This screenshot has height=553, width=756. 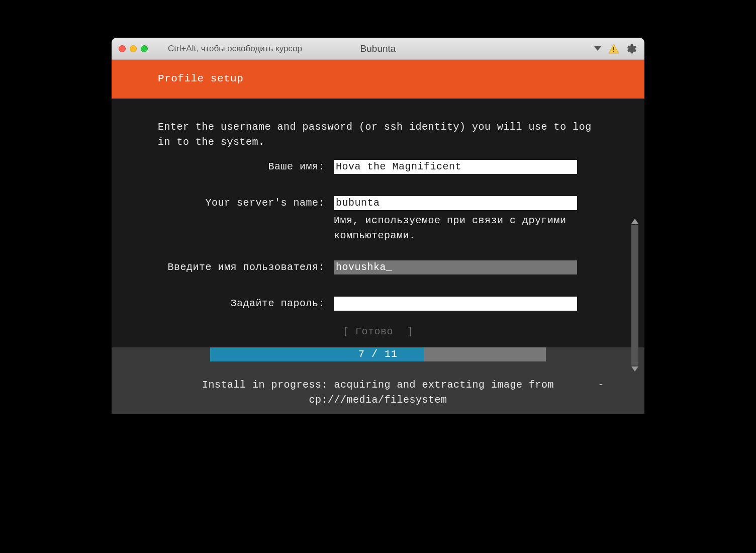 I want to click on scroll-down-icon, so click(x=635, y=369).